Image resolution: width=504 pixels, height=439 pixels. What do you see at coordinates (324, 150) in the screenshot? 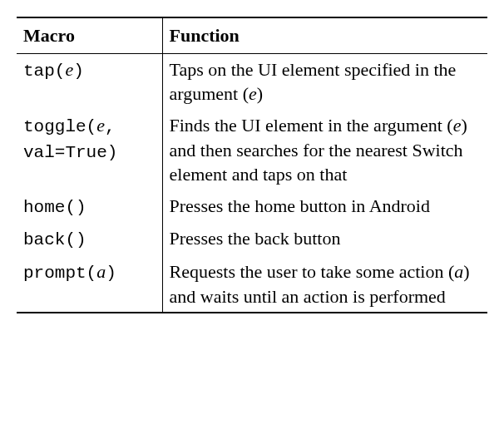
I see `function-cell: Finds the UI element in the argument (e)…` at bounding box center [324, 150].